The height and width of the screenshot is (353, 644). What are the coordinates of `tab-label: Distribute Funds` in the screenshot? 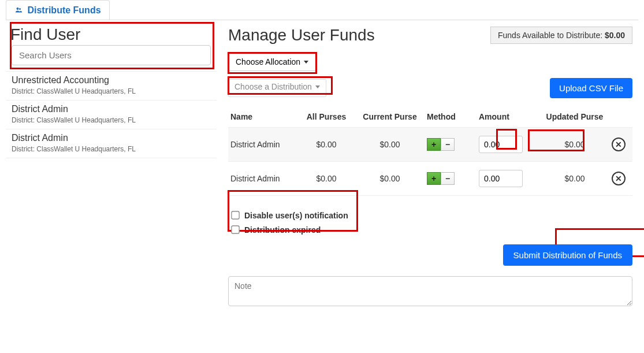 It's located at (64, 10).